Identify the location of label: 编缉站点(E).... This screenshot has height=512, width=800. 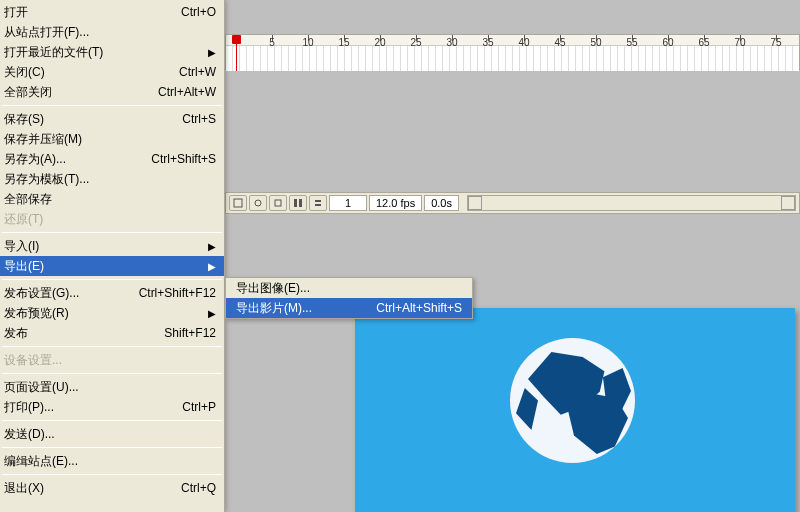
(110, 462).